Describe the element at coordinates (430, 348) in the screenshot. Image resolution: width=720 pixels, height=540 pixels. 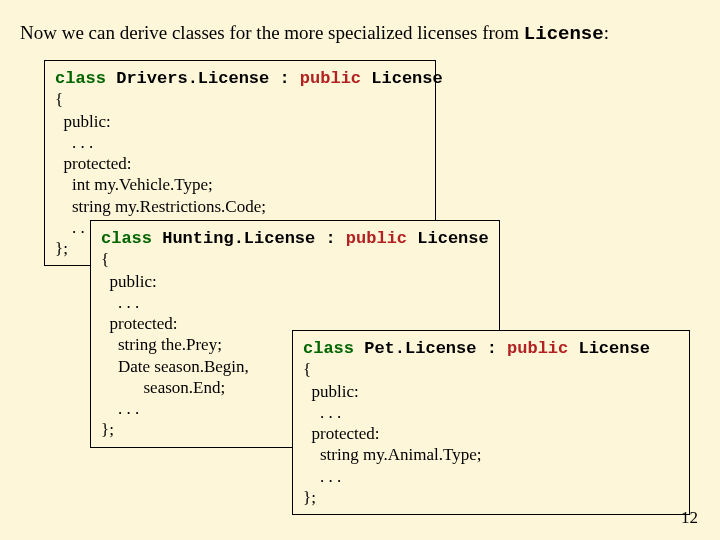
I see `code-text: Pet.License :` at that location.